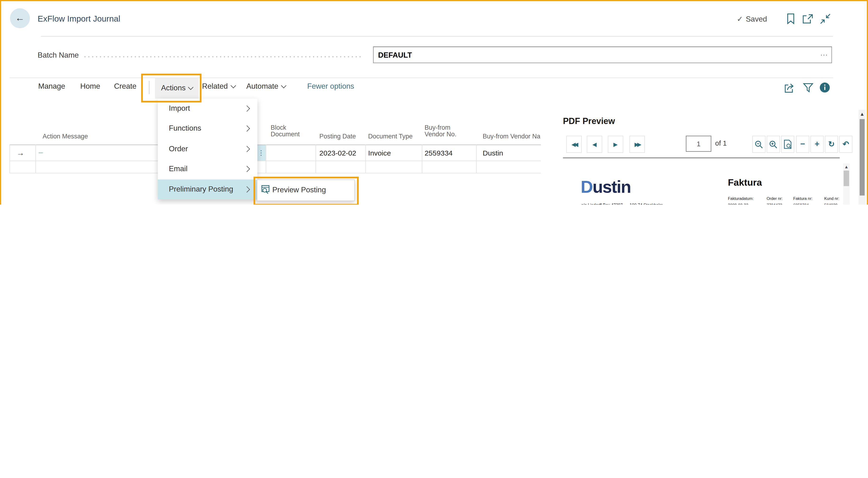 The height and width of the screenshot is (478, 868). Describe the element at coordinates (826, 20) in the screenshot. I see `collapse-icon` at that location.